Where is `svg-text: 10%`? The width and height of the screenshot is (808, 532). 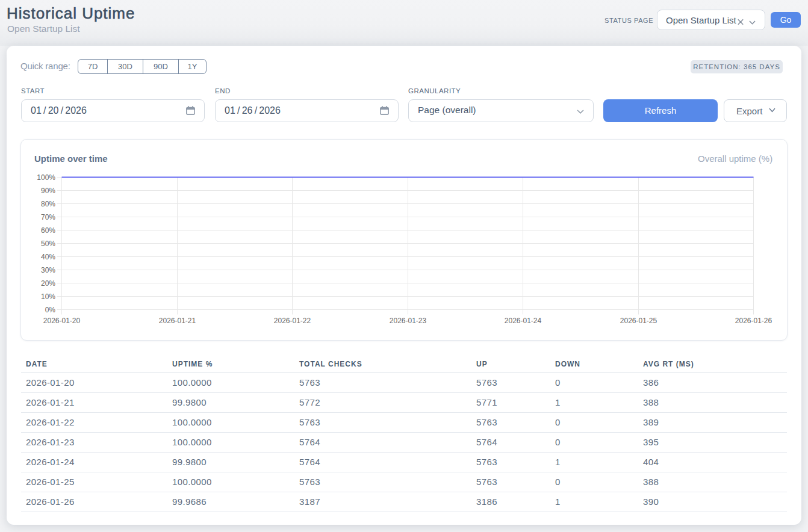
svg-text: 10% is located at coordinates (48, 297).